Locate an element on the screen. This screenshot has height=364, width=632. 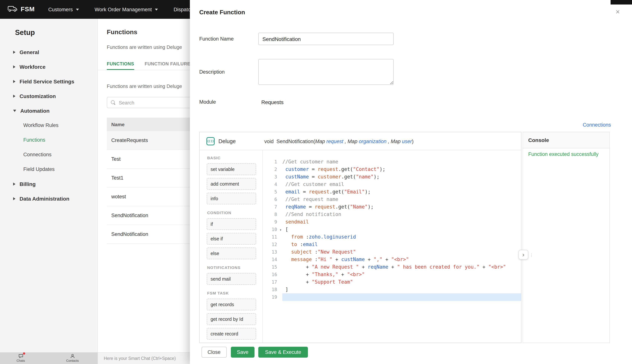
code-token: "Hi " is located at coordinates (325, 260).